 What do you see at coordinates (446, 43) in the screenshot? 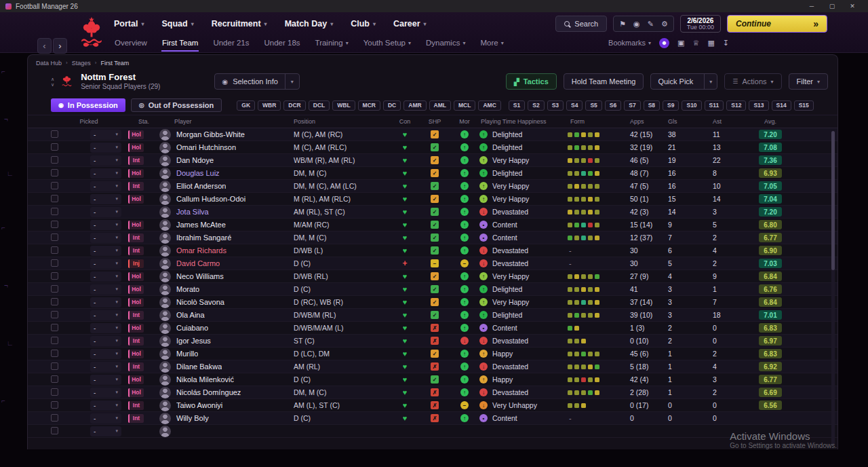
I see `tab-dynamics: Dynamics▾` at bounding box center [446, 43].